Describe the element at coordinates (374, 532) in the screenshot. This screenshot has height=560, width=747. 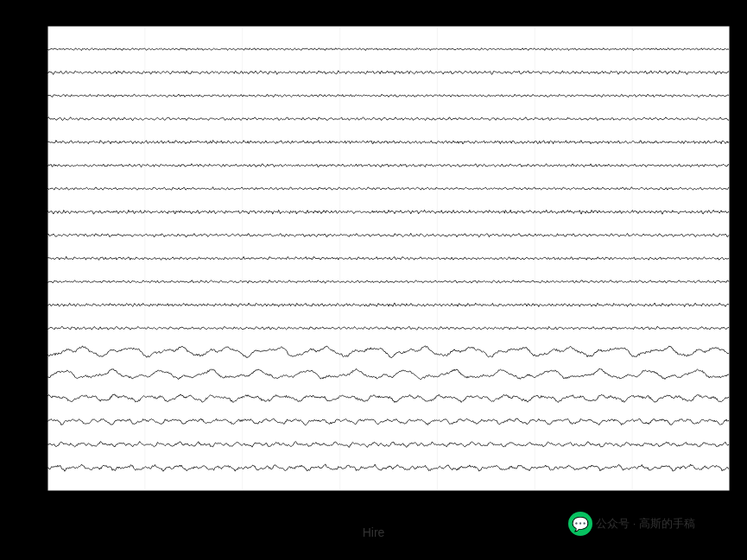
I see `hire-label: Hire` at that location.